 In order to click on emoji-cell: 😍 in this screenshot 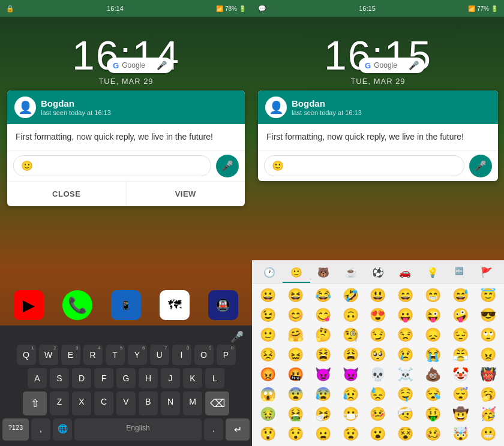, I will do `click(378, 315)`.